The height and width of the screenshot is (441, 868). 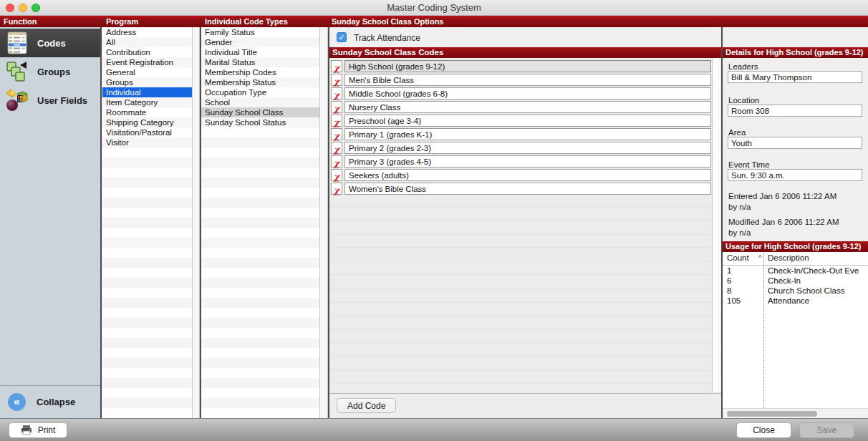 I want to click on code-types-scrollbar-track, so click(x=324, y=223).